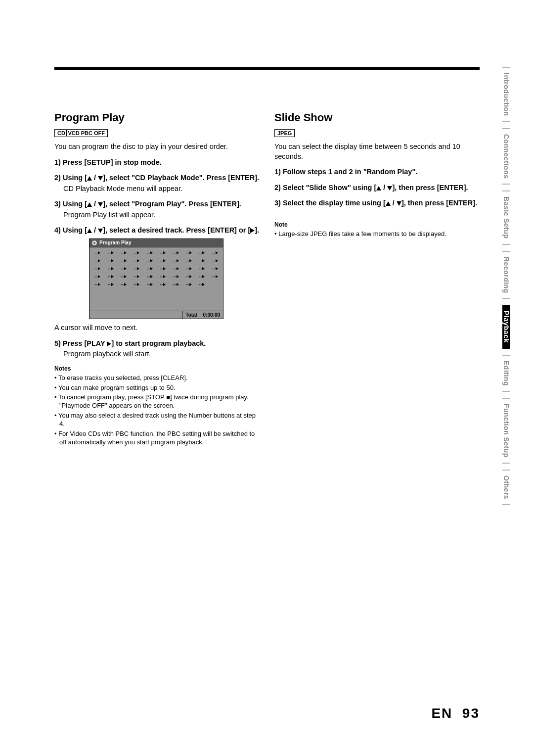 The width and height of the screenshot is (534, 756). Describe the element at coordinates (157, 369) in the screenshot. I see `program-play-notes-heading: Notes` at that location.